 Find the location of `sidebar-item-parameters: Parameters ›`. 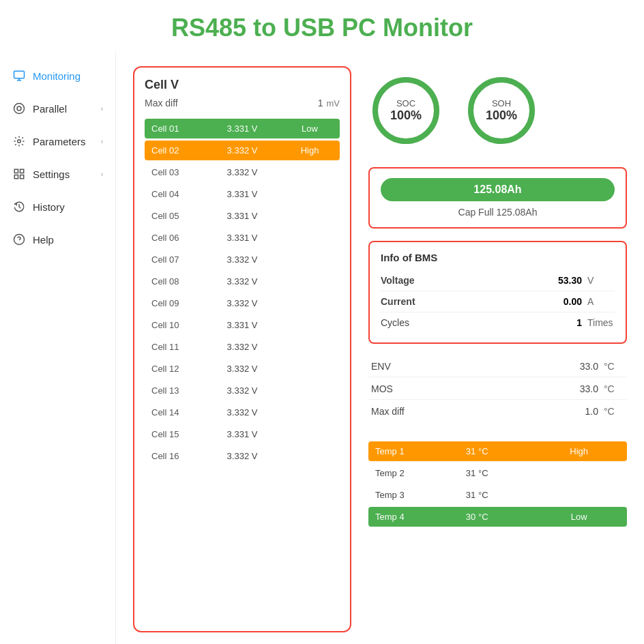

sidebar-item-parameters: Parameters › is located at coordinates (57, 141).